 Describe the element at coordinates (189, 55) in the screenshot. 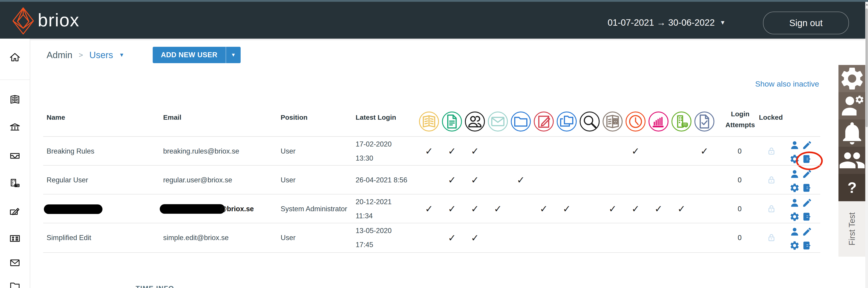

I see `add-new-user-label: ADD NEW USER` at that location.